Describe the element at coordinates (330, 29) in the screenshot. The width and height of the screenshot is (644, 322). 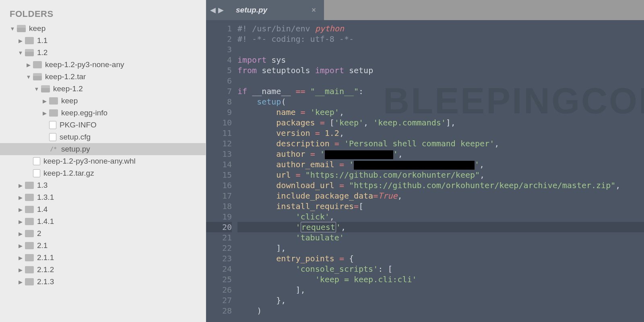
I see `code-text: python` at that location.